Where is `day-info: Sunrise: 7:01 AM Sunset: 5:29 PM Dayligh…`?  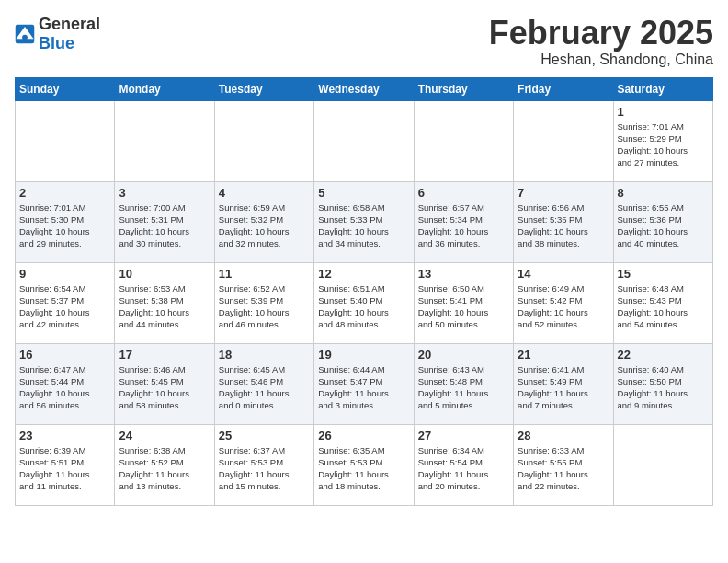 day-info: Sunrise: 7:01 AM Sunset: 5:29 PM Dayligh… is located at coordinates (664, 145).